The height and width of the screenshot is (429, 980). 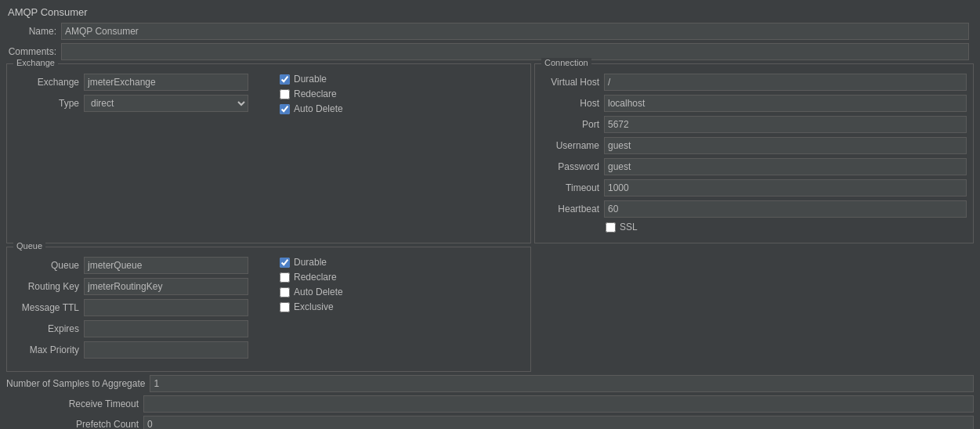 I want to click on type-field-label: Type, so click(x=49, y=103).